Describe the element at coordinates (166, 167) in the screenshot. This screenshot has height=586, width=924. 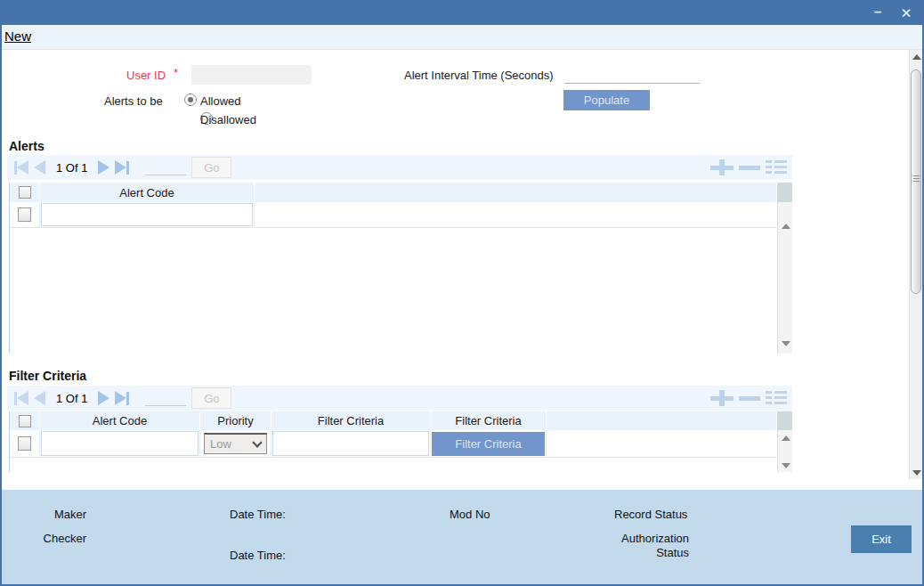
I see `page-number-input` at that location.